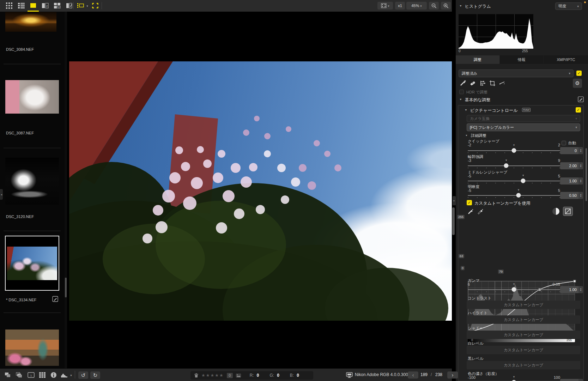  What do you see at coordinates (475, 358) in the screenshot?
I see `tone-row-label: 黒レベル` at bounding box center [475, 358].